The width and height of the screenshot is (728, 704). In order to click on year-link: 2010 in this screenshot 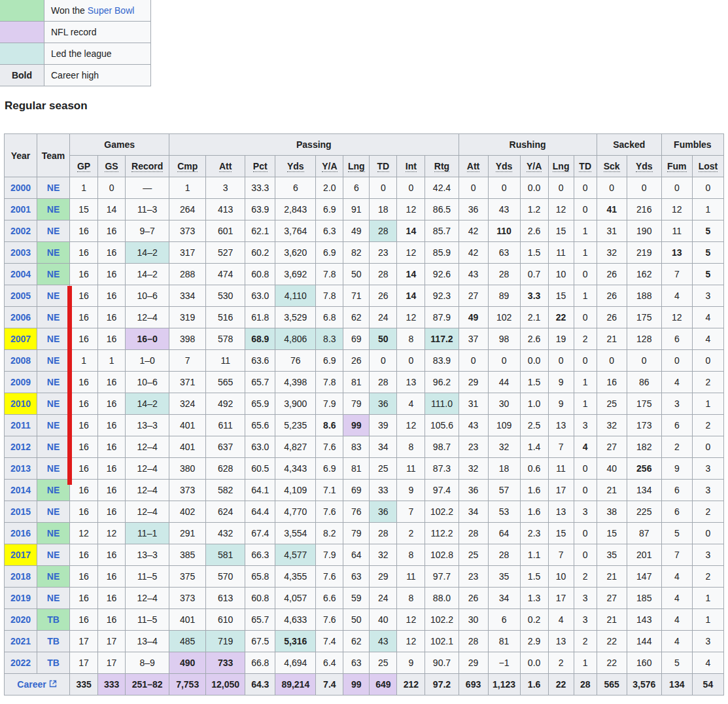, I will do `click(21, 404)`.